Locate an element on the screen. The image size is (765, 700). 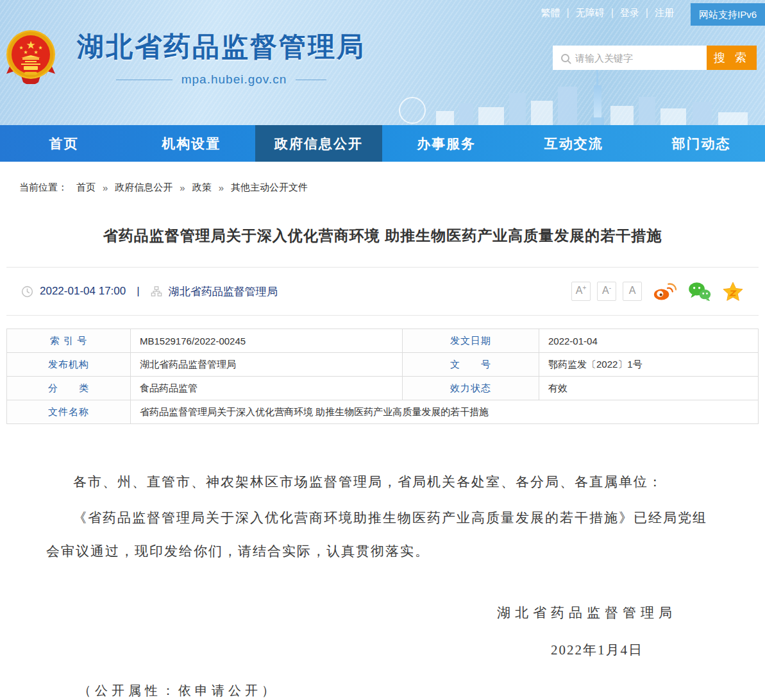
national-emblem-logo: ★ ★ ★ ★ ★ is located at coordinates (31, 56).